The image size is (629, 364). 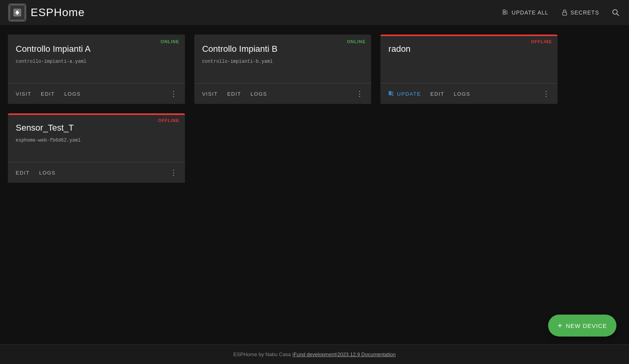 I want to click on device-card-radon: OFFLINE radon UPDATE EDIT LOGS ⋮, so click(x=469, y=69).